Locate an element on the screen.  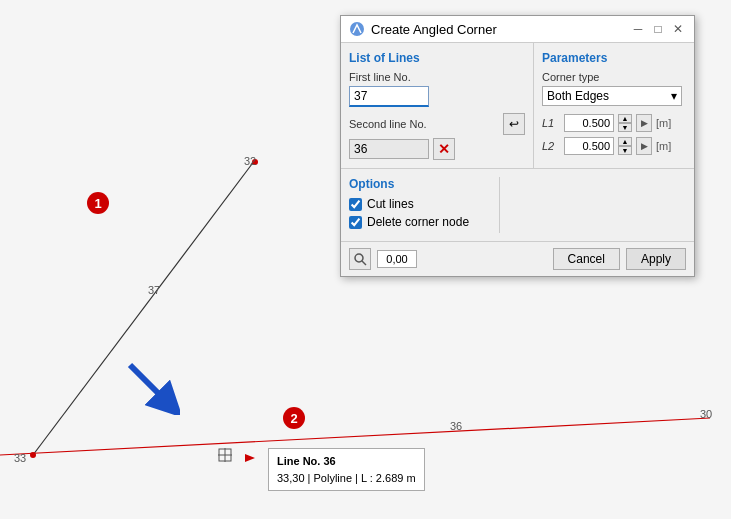
l1-label: L1 is located at coordinates (551, 123).